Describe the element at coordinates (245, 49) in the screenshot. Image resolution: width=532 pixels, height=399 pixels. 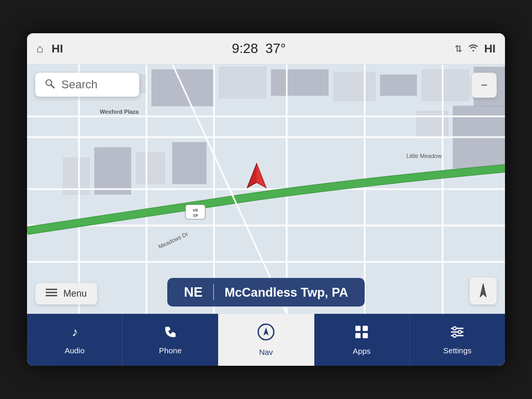
I see `clock: 9:28` at that location.